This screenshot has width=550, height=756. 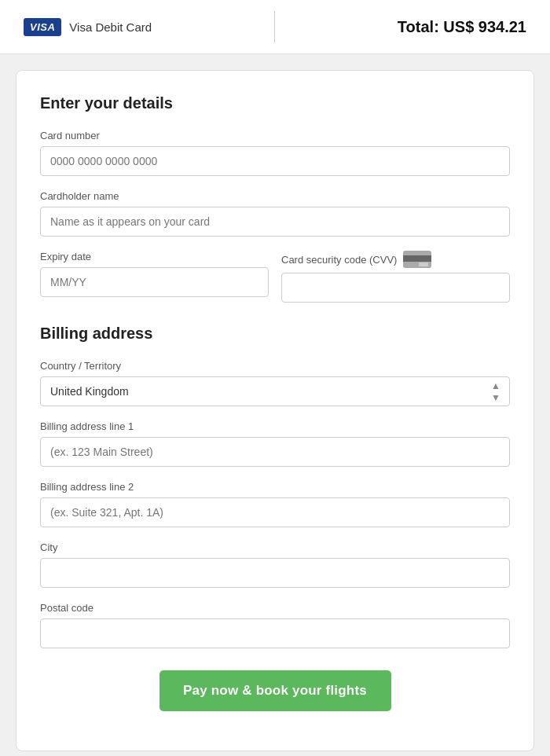 I want to click on cvv-group: Card security code (CVV), so click(x=396, y=277).